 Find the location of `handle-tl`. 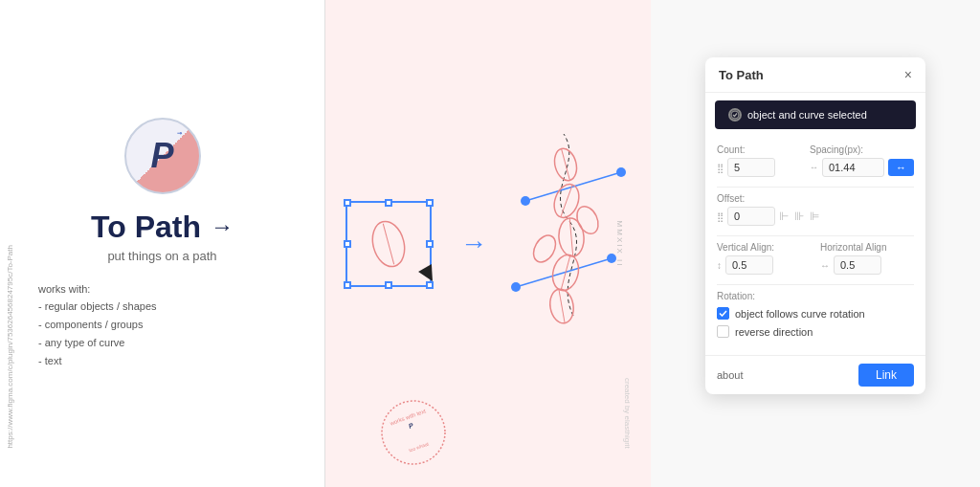

handle-tl is located at coordinates (347, 203).